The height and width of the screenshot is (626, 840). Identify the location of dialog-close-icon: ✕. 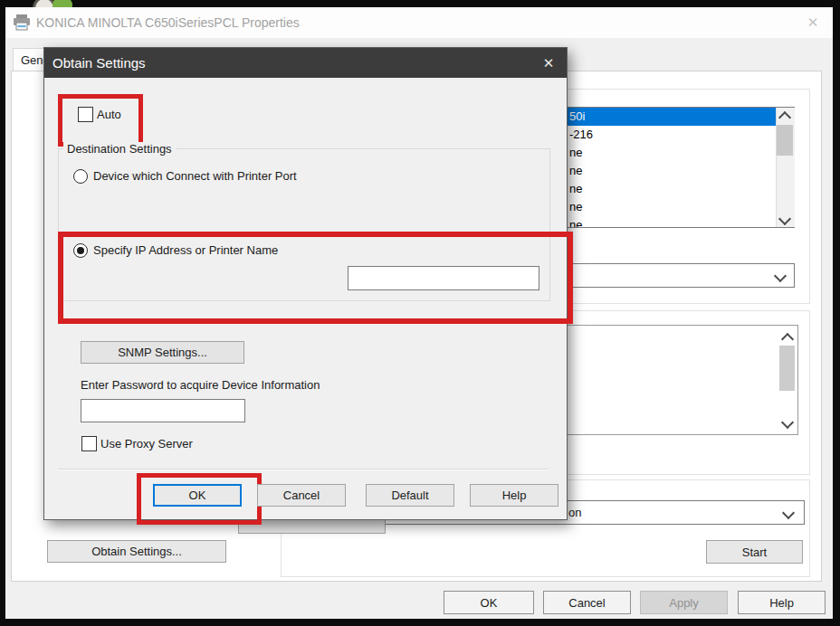
(549, 63).